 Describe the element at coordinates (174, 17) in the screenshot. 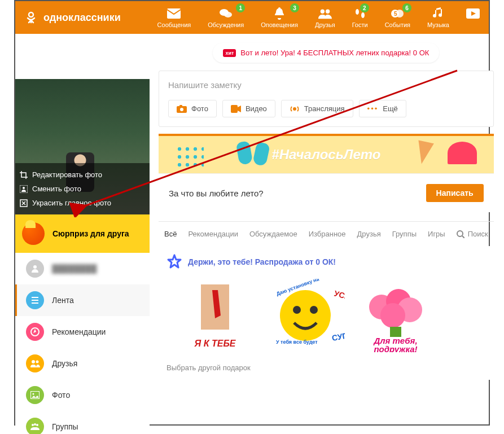

I see `nav-messages: Сообщения` at that location.